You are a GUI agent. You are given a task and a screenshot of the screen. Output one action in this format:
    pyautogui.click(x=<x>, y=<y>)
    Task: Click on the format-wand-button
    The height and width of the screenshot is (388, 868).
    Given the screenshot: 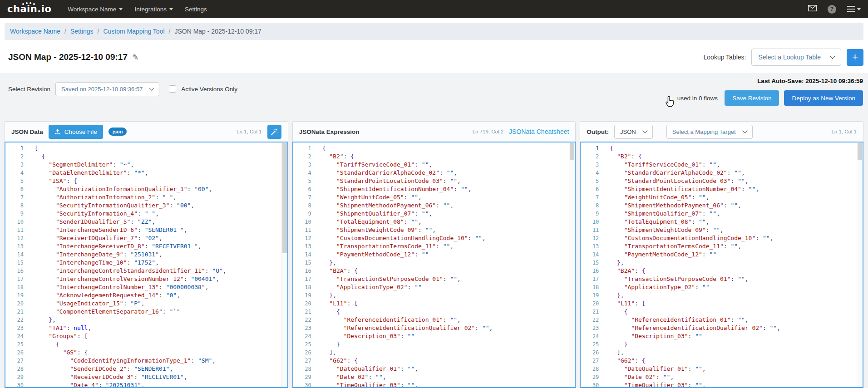 What is the action you would take?
    pyautogui.click(x=274, y=132)
    